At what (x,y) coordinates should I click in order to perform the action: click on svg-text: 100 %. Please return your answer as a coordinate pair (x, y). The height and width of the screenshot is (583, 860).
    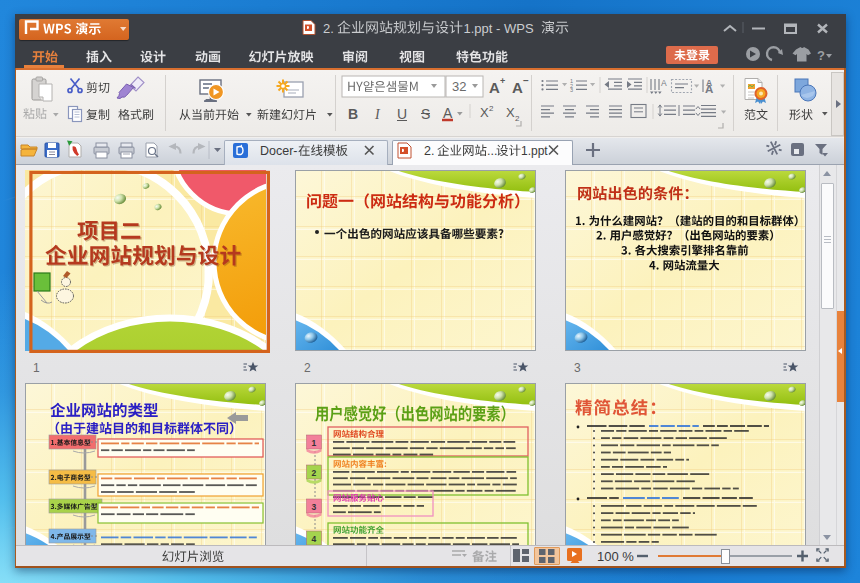
    Looking at the image, I should click on (616, 556).